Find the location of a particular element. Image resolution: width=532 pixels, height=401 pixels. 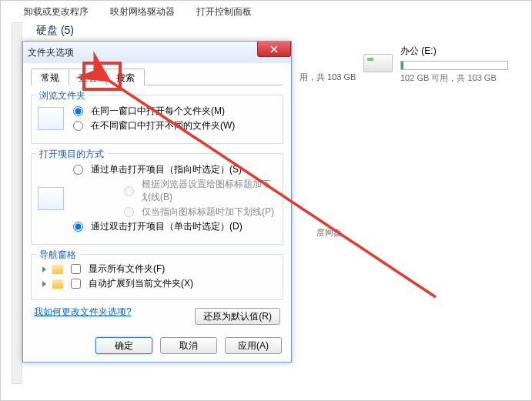

radio-same-window is located at coordinates (79, 111).